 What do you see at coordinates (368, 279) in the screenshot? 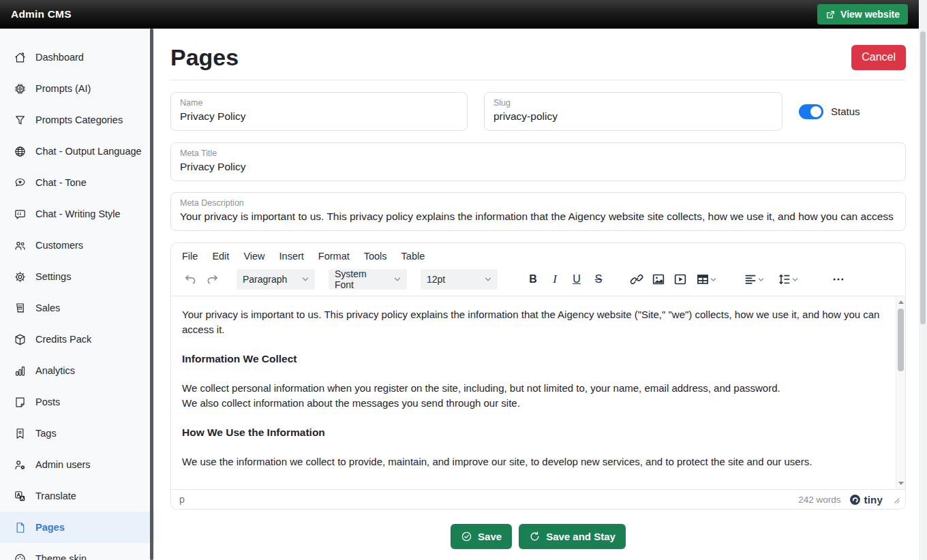
I see `font-family-select: System Font` at bounding box center [368, 279].